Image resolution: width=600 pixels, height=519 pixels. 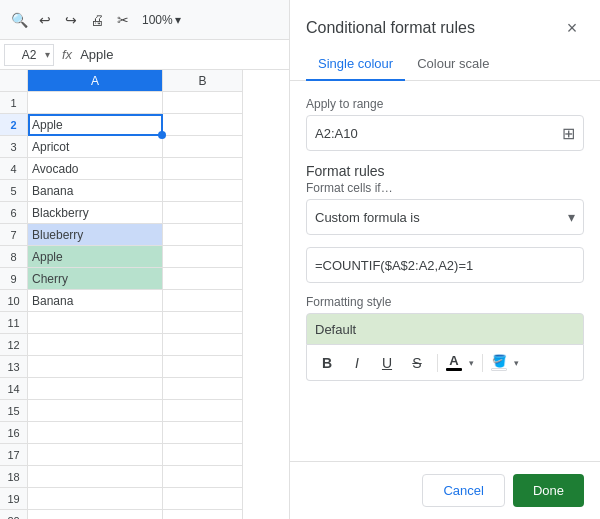 I want to click on cell-b3, so click(x=203, y=147).